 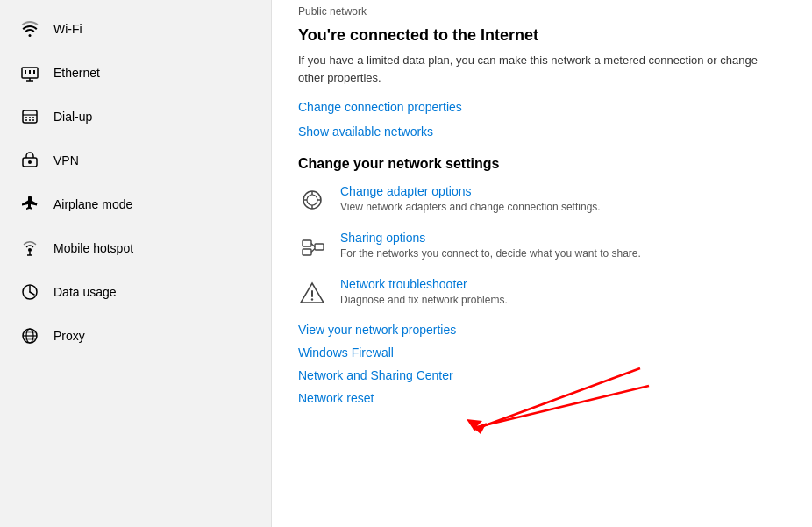 What do you see at coordinates (135, 117) in the screenshot?
I see `sidebar-item-dialup: Dial-up` at bounding box center [135, 117].